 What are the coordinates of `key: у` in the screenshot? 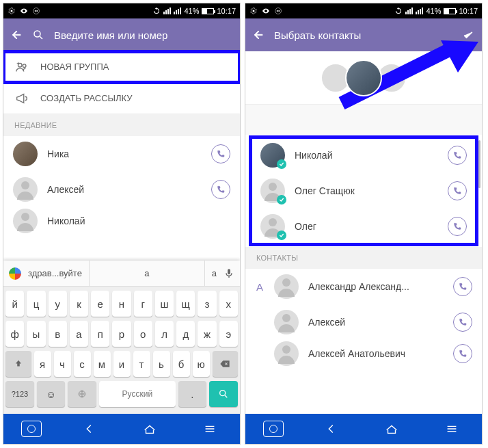 It's located at (57, 304).